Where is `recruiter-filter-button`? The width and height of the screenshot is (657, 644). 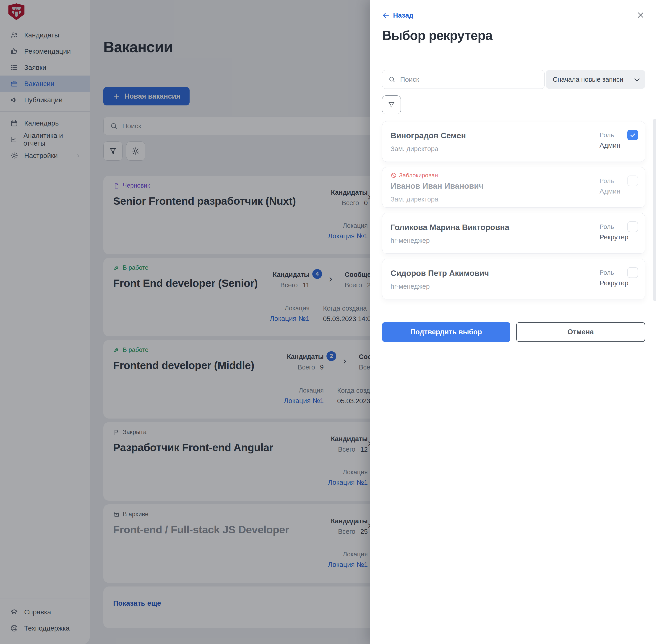 recruiter-filter-button is located at coordinates (392, 105).